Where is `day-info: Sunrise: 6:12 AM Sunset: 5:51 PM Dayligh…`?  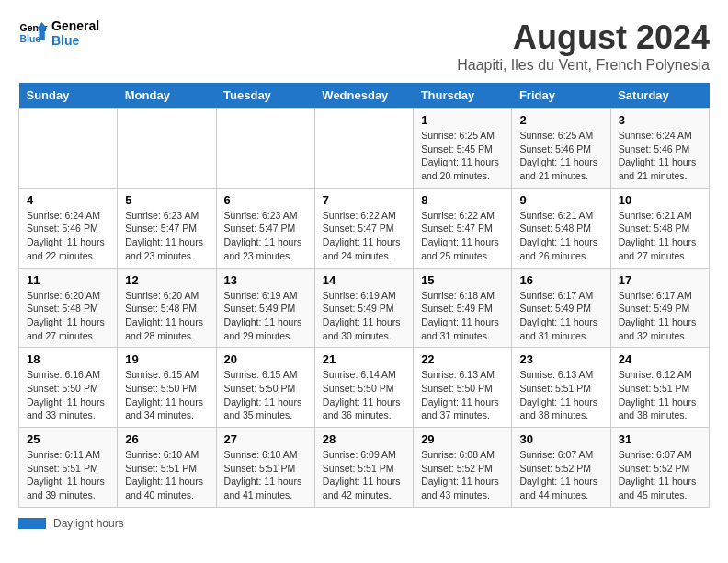 day-info: Sunrise: 6:12 AM Sunset: 5:51 PM Dayligh… is located at coordinates (660, 396).